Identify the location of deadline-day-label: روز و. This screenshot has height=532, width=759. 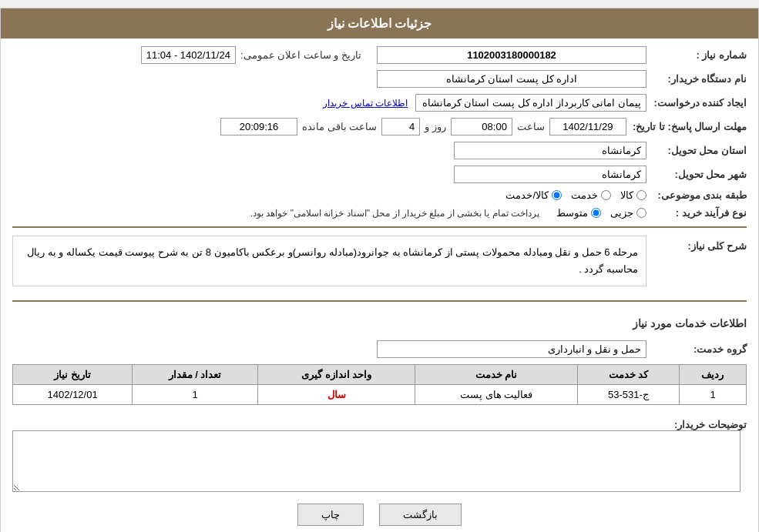
(435, 126).